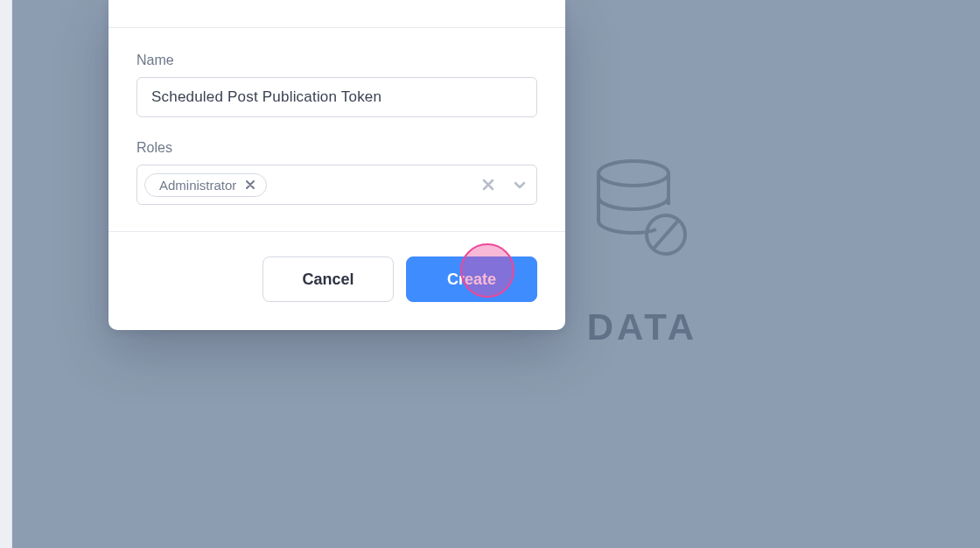 The width and height of the screenshot is (980, 548). Describe the element at coordinates (642, 327) in the screenshot. I see `empty-state-label: DATA` at that location.